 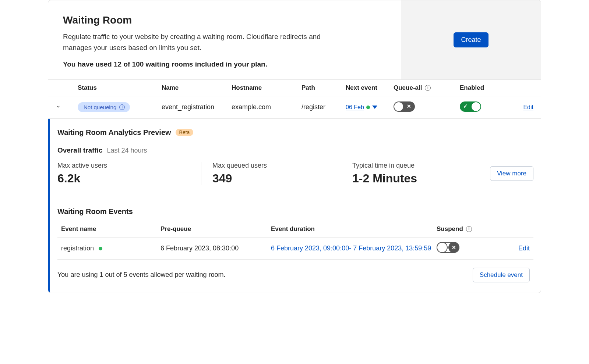 I want to click on usage-text: You have used 12 of 100 waiting rooms in…, so click(x=225, y=64).